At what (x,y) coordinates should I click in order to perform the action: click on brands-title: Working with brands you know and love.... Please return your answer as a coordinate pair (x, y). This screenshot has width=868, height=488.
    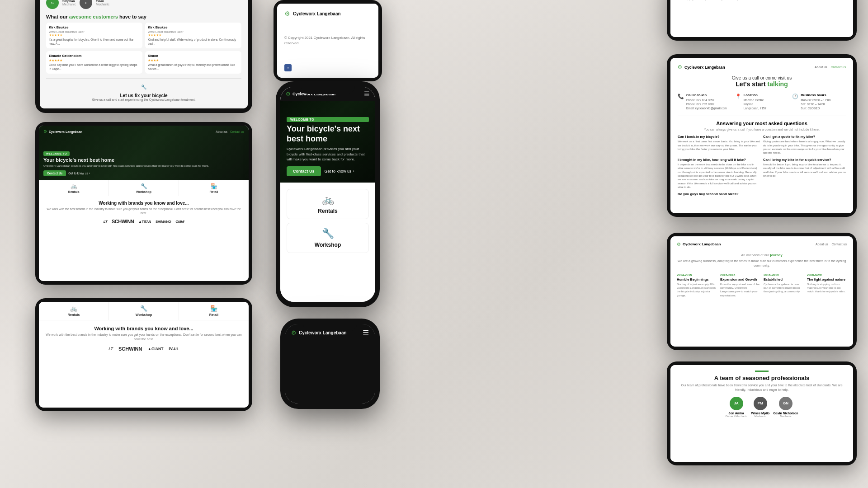
    Looking at the image, I should click on (144, 203).